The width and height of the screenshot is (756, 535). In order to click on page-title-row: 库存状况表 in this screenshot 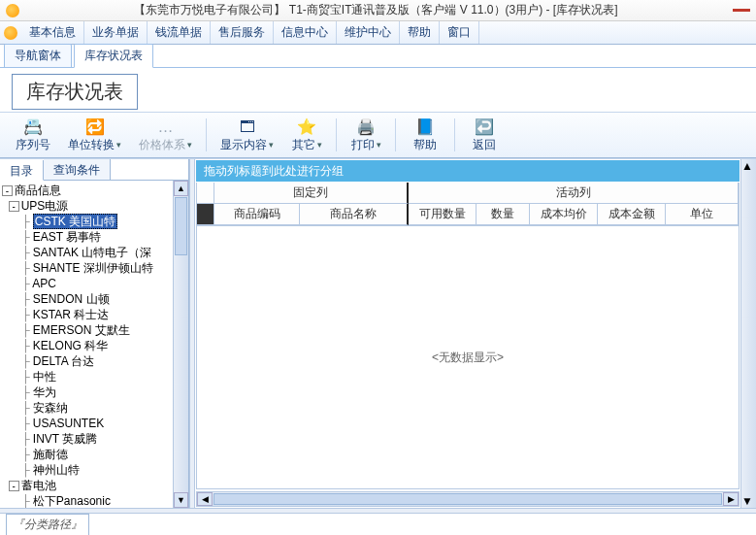, I will do `click(378, 89)`.